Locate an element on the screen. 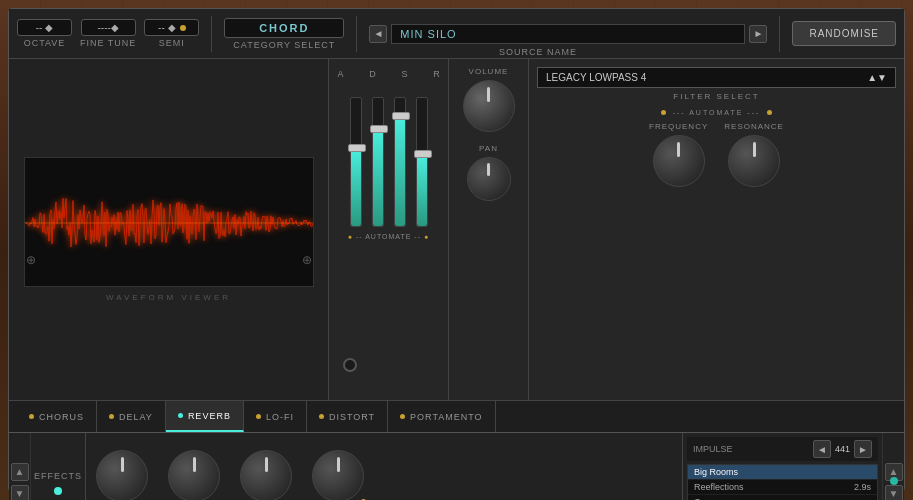 The width and height of the screenshot is (913, 500). release-thumb is located at coordinates (423, 154).